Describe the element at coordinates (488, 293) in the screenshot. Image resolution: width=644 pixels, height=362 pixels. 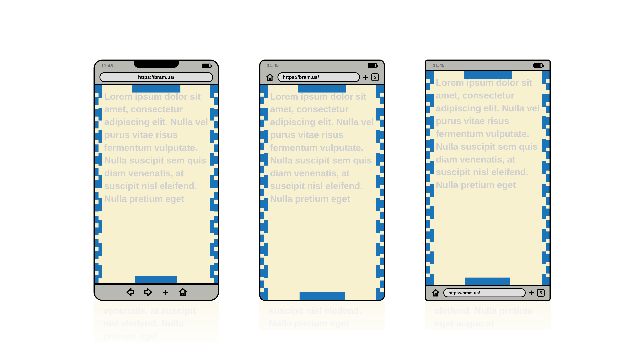
I see `address-bar-row-bottom: https://bram.us/ + 5` at that location.